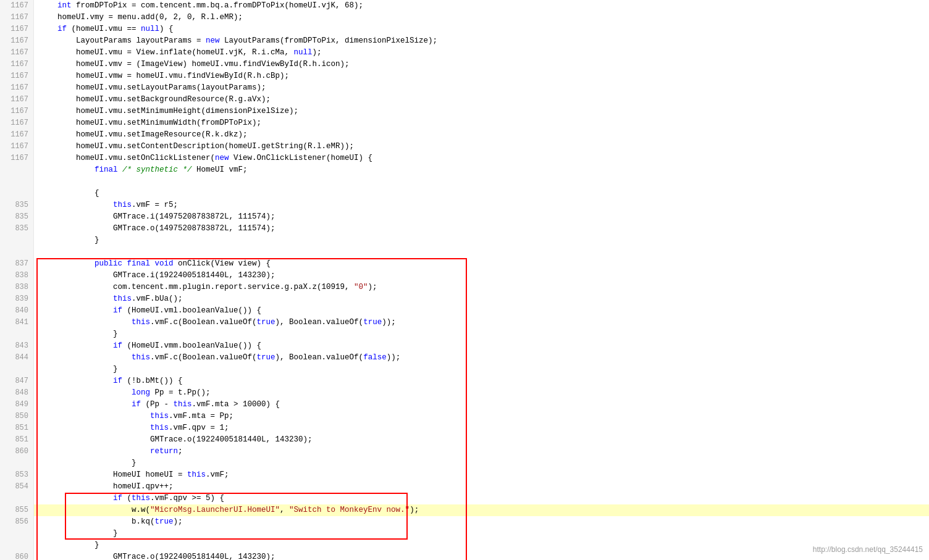  I want to click on line-number: 849, so click(17, 405).